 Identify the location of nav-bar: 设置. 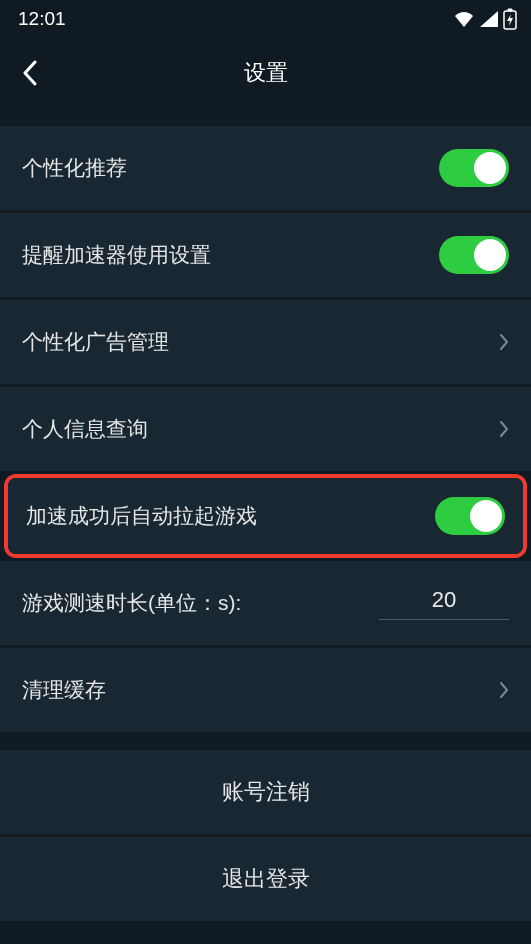
(266, 73).